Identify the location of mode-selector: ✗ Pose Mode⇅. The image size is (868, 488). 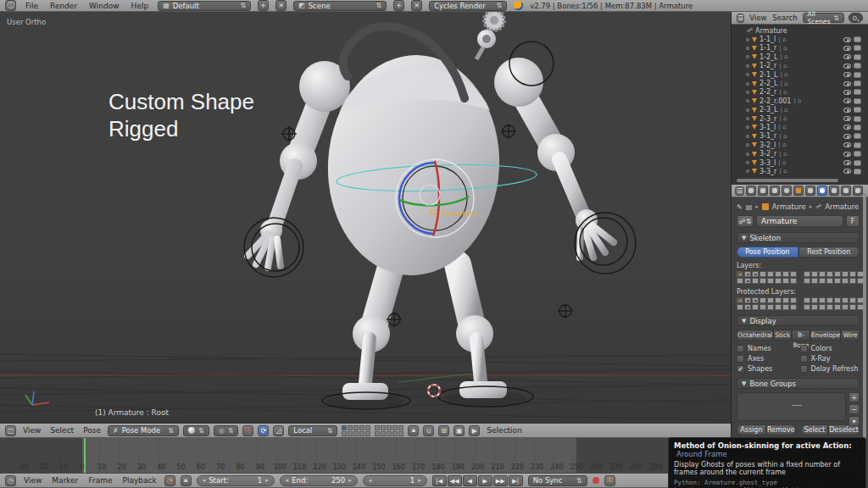
(143, 430).